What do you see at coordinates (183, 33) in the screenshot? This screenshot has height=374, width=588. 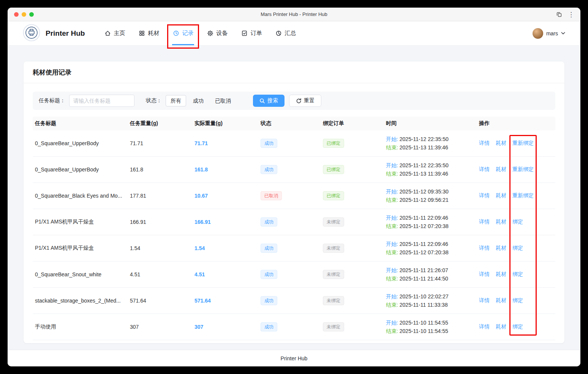 I see `nav-item-records: 记录` at bounding box center [183, 33].